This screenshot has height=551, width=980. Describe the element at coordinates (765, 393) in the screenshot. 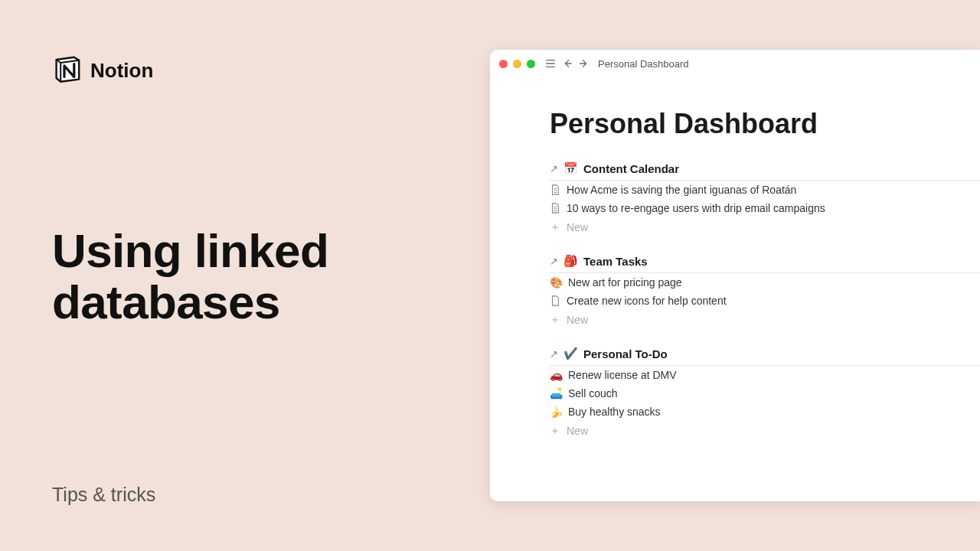

I see `linked-db-section: ↗ ✔️ Personal To-Do 🚗 Renew license at D…` at that location.